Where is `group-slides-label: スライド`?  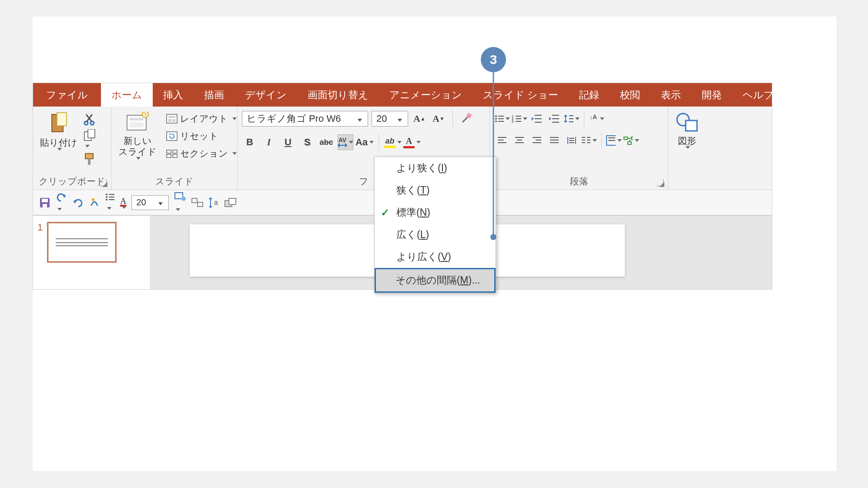
group-slides-label: スライド is located at coordinates (174, 181).